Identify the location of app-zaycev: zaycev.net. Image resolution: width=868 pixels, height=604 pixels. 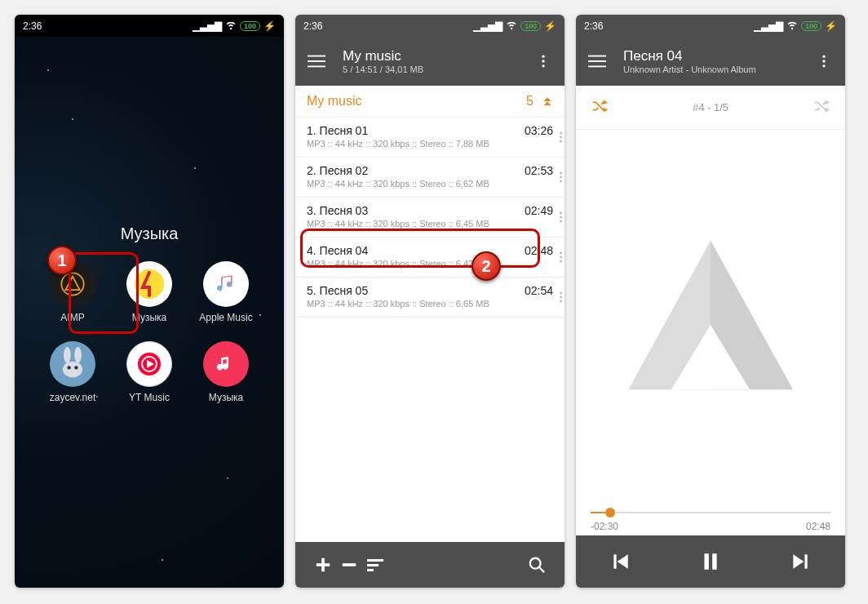
(73, 372).